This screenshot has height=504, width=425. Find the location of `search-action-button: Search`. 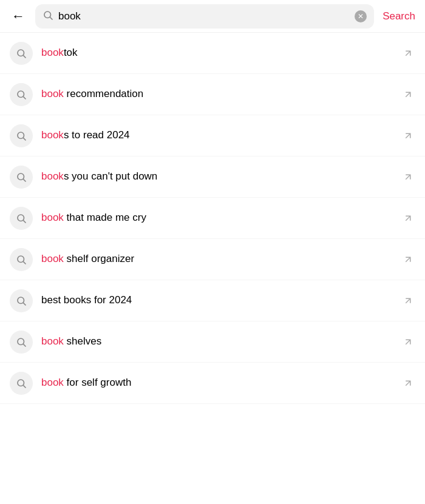

search-action-button: Search is located at coordinates (399, 16).